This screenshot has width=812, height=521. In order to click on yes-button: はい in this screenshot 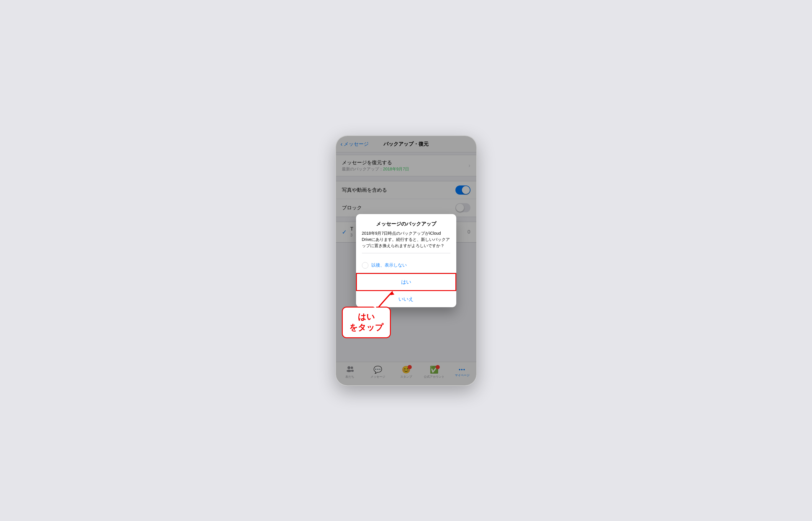, I will do `click(406, 282)`.